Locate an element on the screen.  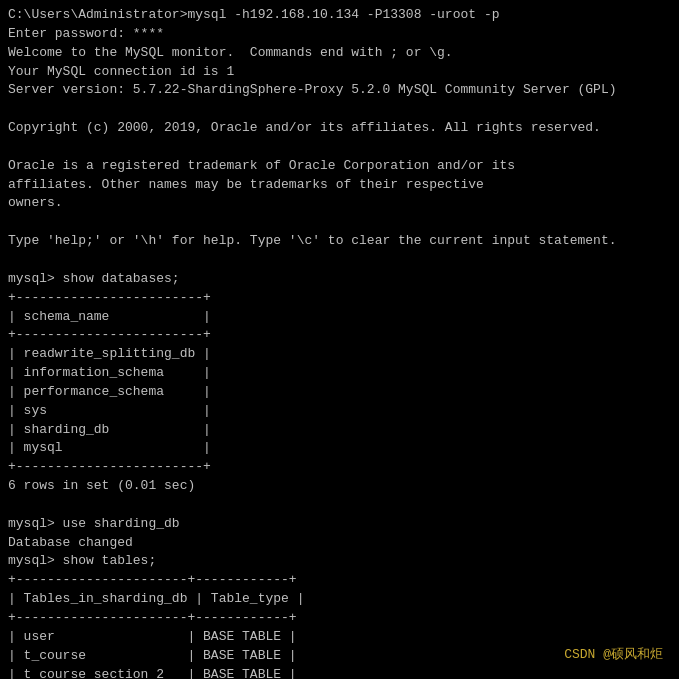
tbl-header: | Tables_in_sharding_db | Table_type | is located at coordinates (156, 600).